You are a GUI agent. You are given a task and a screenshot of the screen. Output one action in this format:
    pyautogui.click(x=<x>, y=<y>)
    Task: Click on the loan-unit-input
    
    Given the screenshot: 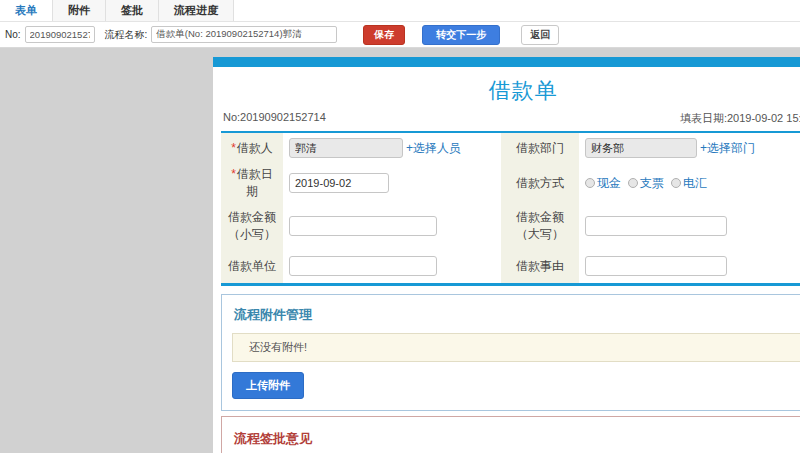 What is the action you would take?
    pyautogui.click(x=363, y=266)
    